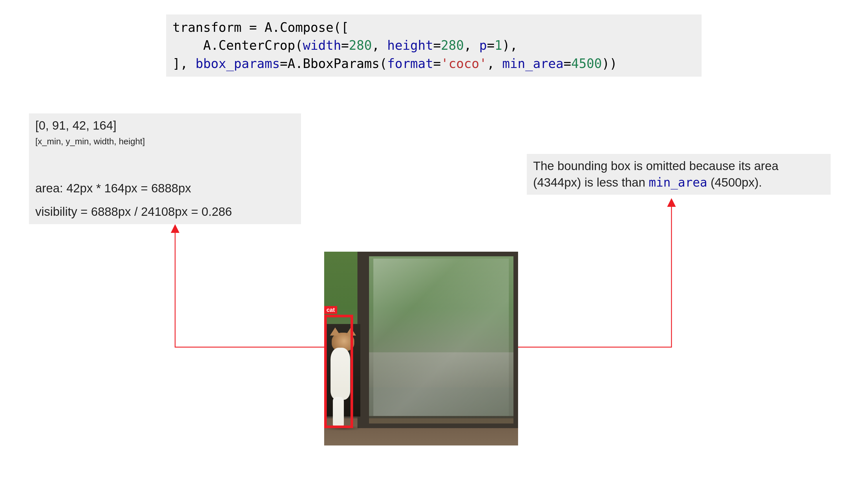 This screenshot has height=488, width=868. I want to click on image-panel: cat, so click(421, 349).